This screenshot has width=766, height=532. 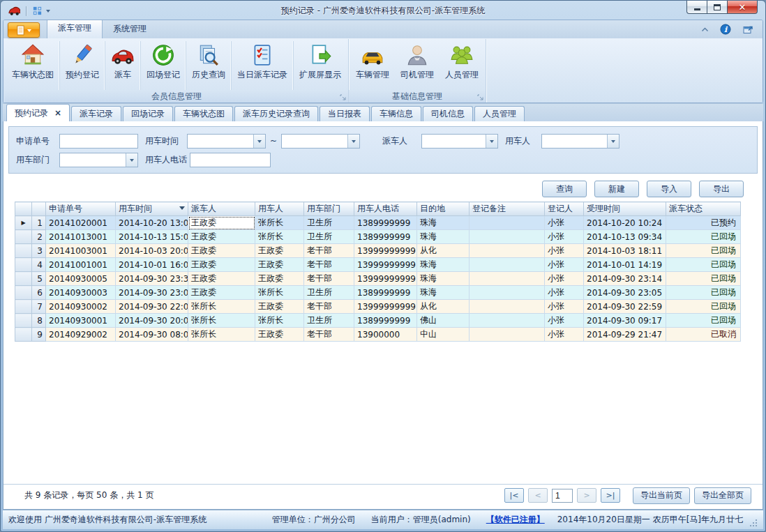 I want to click on column-header: 派车状态, so click(x=703, y=209).